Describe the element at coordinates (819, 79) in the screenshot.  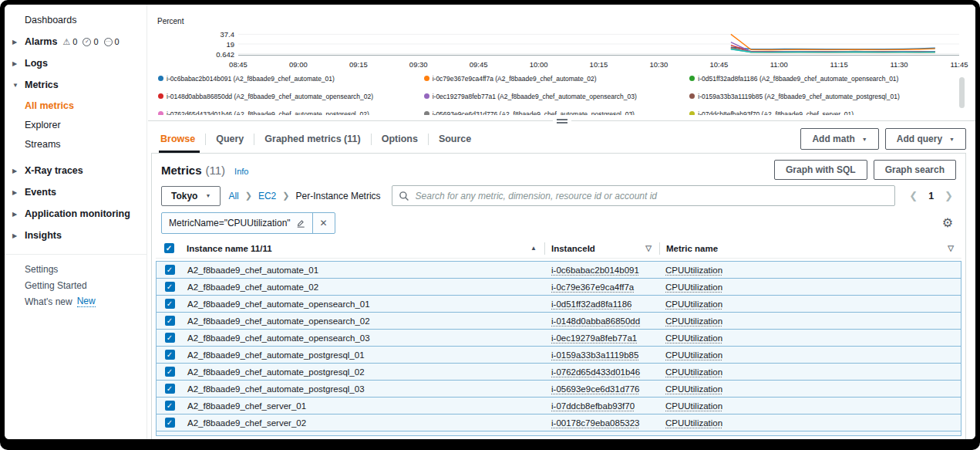
I see `legend-item: i-0d51ff32ad8fa1186 (A2_f8baade9_chef_au…` at that location.